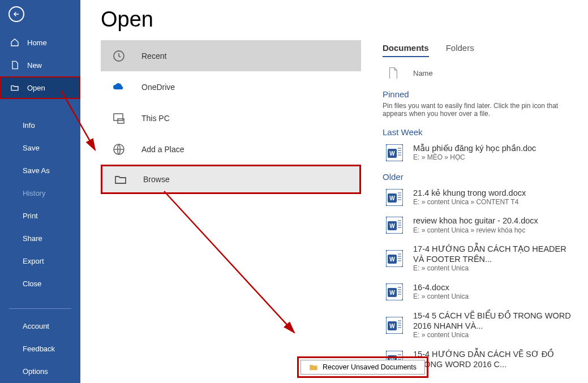 The width and height of the screenshot is (588, 383). I want to click on pc-icon, so click(119, 118).